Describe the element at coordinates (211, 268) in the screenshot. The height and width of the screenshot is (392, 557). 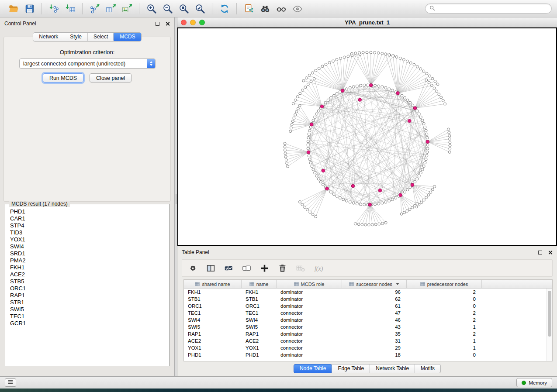
I see `show-columns-button` at that location.